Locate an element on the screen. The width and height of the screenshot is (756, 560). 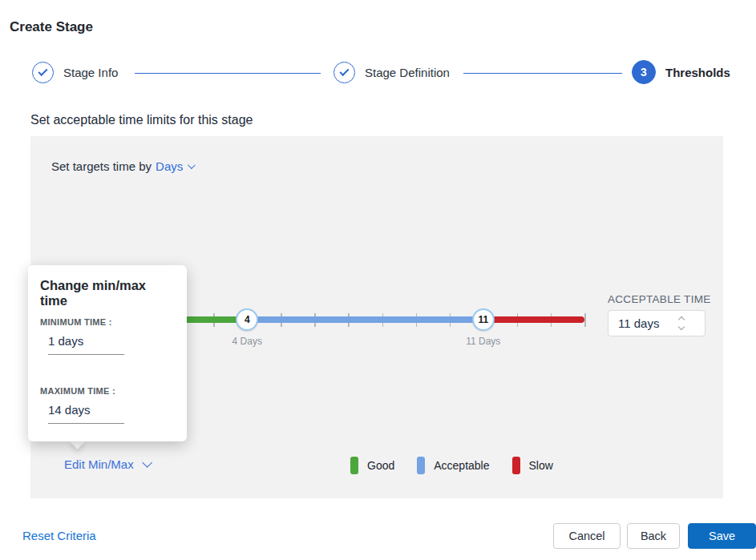
popover-title: Change min/max time is located at coordinates (107, 293).